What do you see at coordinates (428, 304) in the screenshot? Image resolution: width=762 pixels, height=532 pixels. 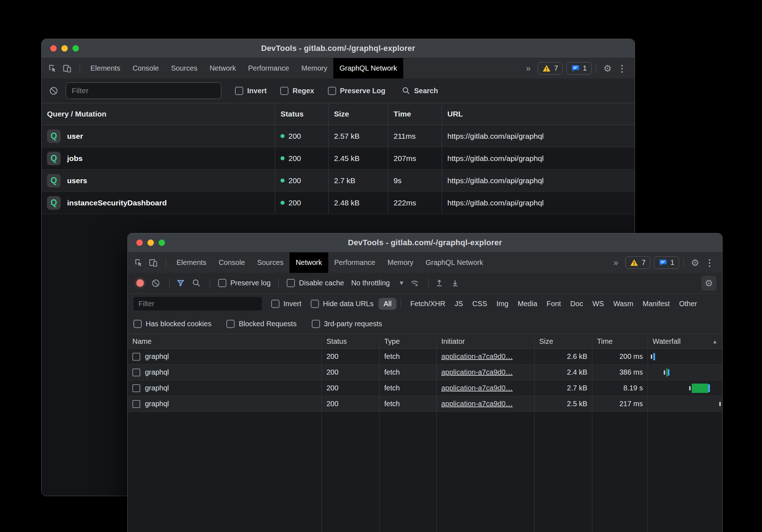 I see `type-filter-fetch-xhr: Fetch/XHR` at bounding box center [428, 304].